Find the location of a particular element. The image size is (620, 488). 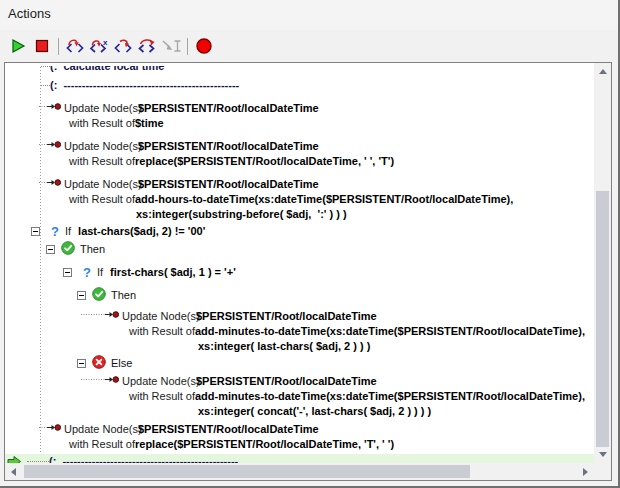

comment-text: (: calculate local time is located at coordinates (107, 70).